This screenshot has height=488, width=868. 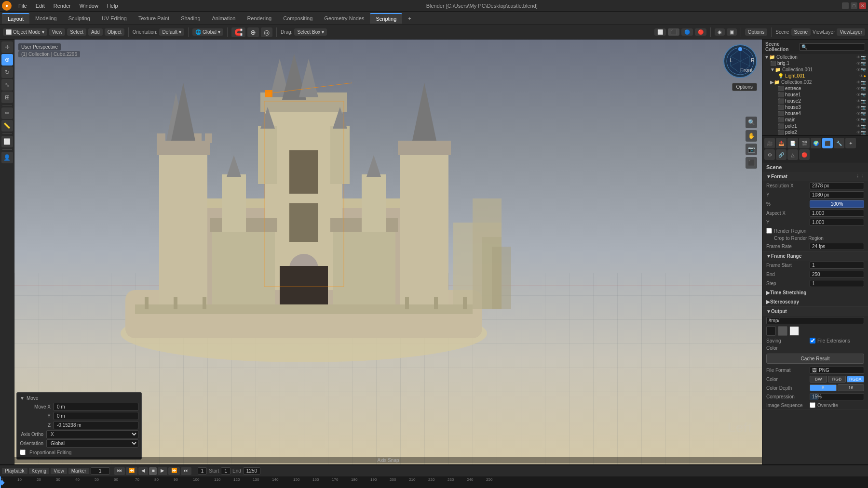 I want to click on render-icon-h1: 📷, so click(x=863, y=95).